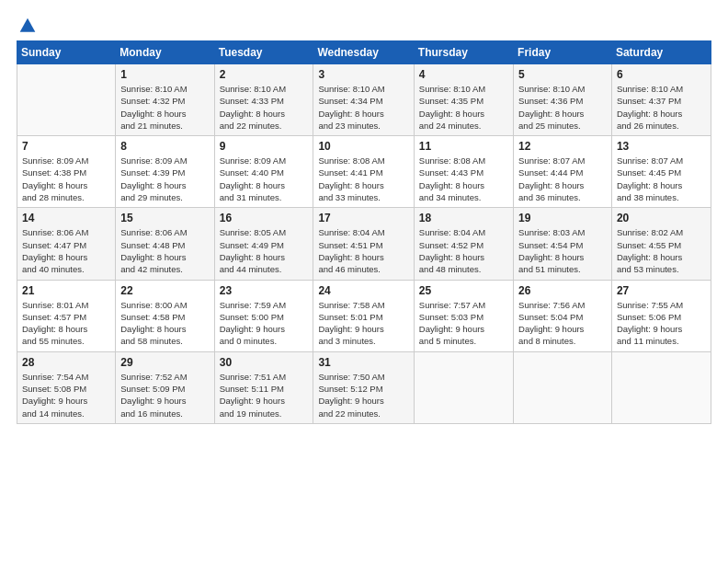 The image size is (728, 563). Describe the element at coordinates (563, 316) in the screenshot. I see `calendar-cell: 26Sunrise: 7:56 AM Sunset: 5:04 PM Dayli…` at that location.